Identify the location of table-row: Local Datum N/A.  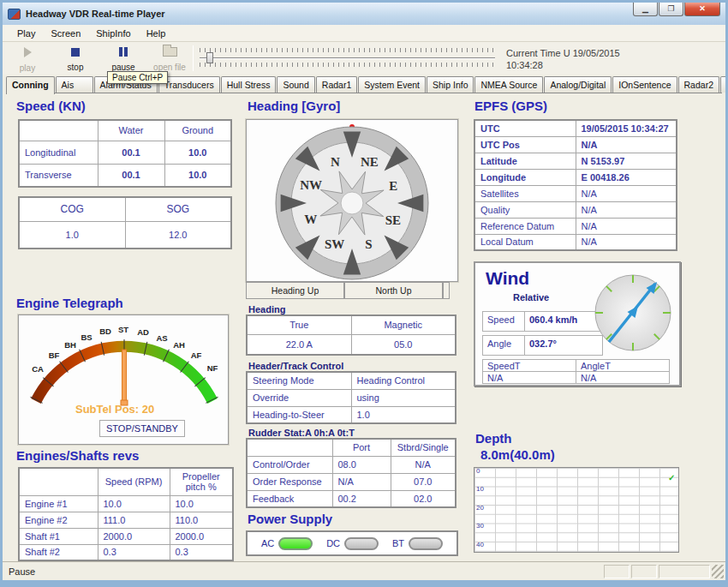
(576, 242).